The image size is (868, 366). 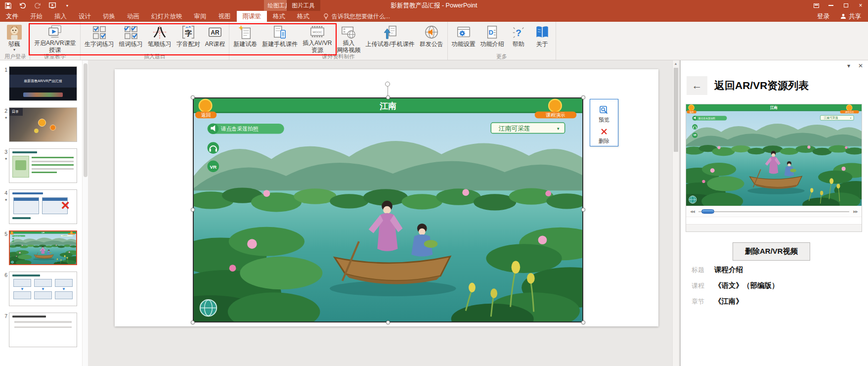 I want to click on slide-thumbnail-4: ×, so click(x=43, y=207).